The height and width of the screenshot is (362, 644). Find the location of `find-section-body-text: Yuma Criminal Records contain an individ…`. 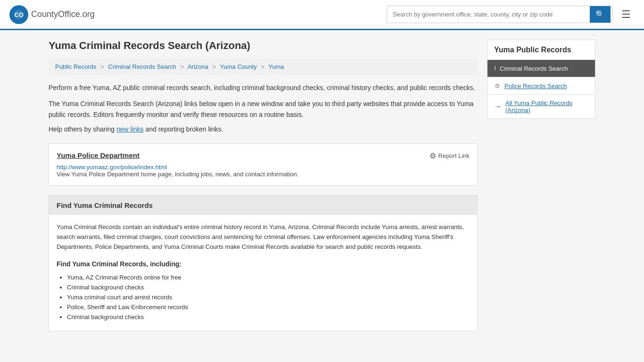

find-section-body-text: Yuma Criminal Records contain an individ… is located at coordinates (263, 237).